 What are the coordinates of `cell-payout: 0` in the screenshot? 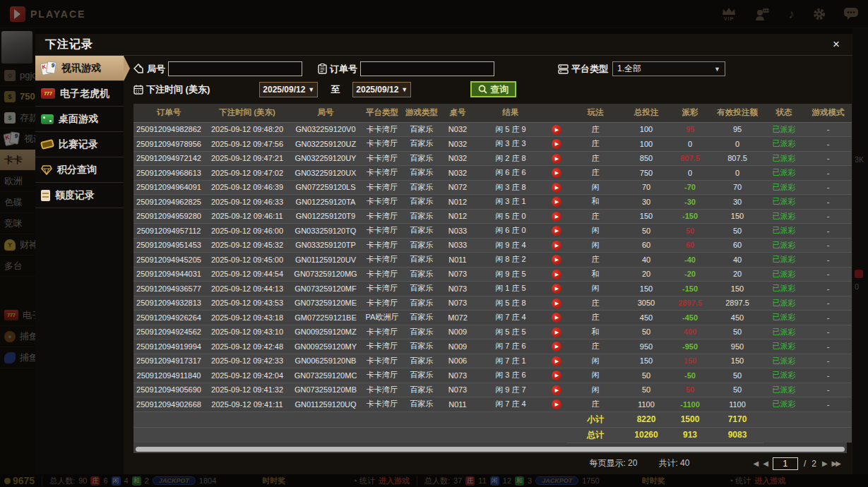 It's located at (690, 174).